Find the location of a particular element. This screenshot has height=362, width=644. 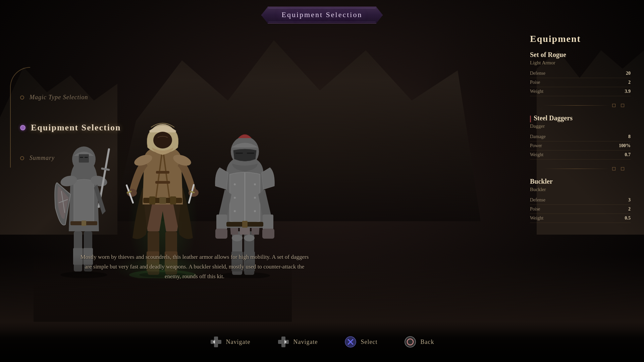

sidebar-item-magic-type: Magic Type Selection is located at coordinates (70, 97).